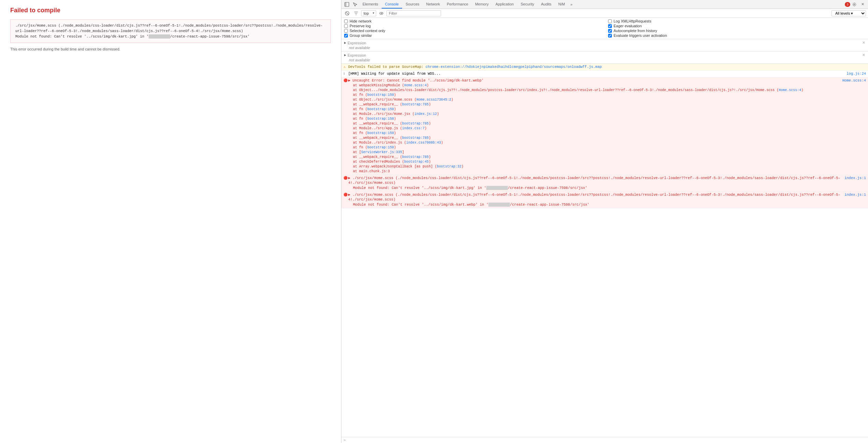 This screenshot has height=443, width=868. What do you see at coordinates (527, 4) in the screenshot?
I see `tab-security: Security` at bounding box center [527, 4].